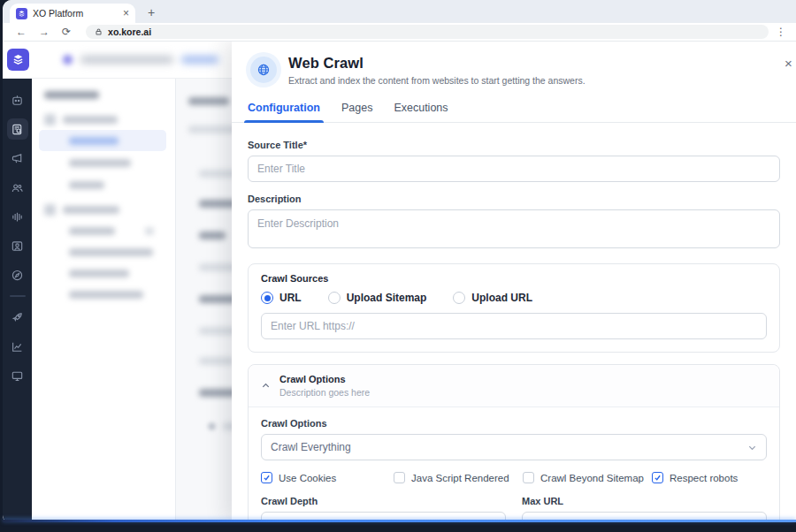 Image resolution: width=796 pixels, height=532 pixels. What do you see at coordinates (593, 478) in the screenshot?
I see `checkbox-crawl-beyond-sitemap-label: Crawl Beyond Sitemap` at bounding box center [593, 478].